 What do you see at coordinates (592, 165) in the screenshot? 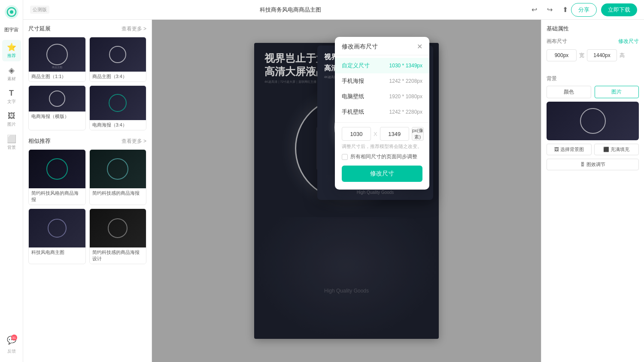
I see `effect-button: 🎛 图效调节` at bounding box center [592, 165].